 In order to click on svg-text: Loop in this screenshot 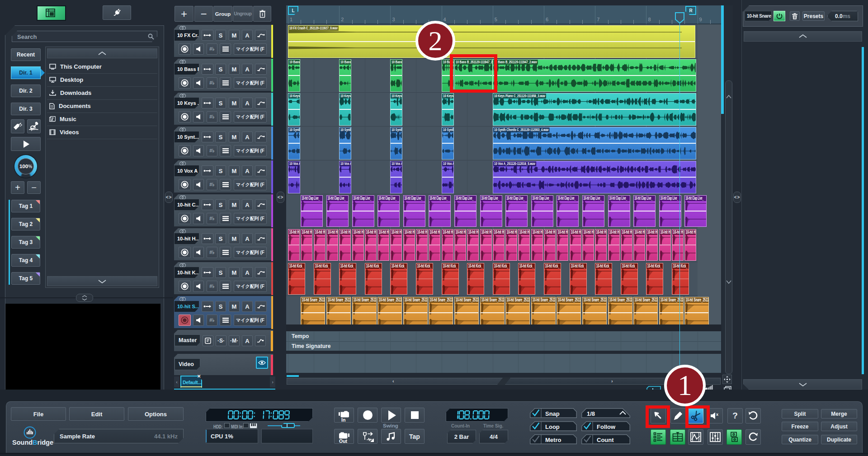, I will do `click(552, 427)`.